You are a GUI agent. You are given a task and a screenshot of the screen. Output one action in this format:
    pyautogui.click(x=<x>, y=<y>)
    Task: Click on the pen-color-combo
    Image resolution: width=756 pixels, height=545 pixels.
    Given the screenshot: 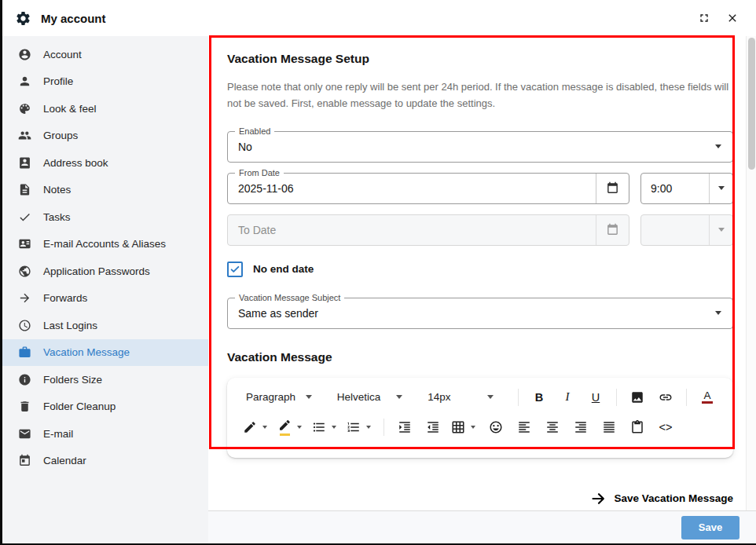 What is the action you would take?
    pyautogui.click(x=255, y=427)
    